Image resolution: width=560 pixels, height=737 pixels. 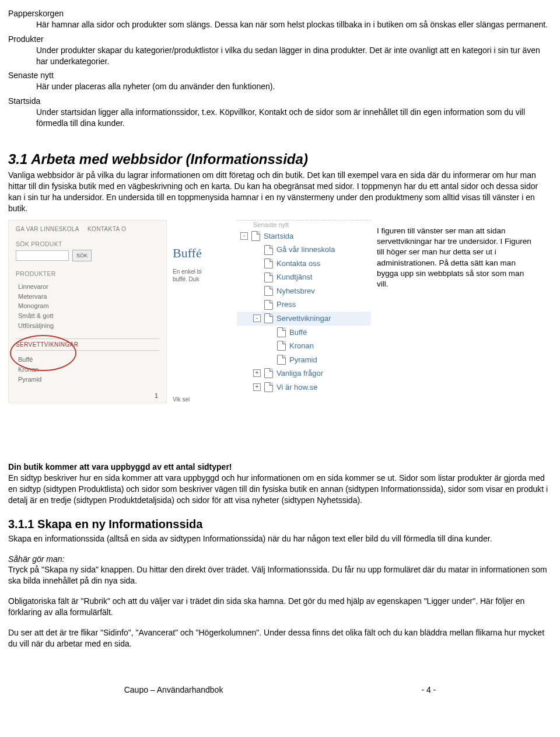 I want to click on tree-node: Buffé, so click(x=304, y=333).